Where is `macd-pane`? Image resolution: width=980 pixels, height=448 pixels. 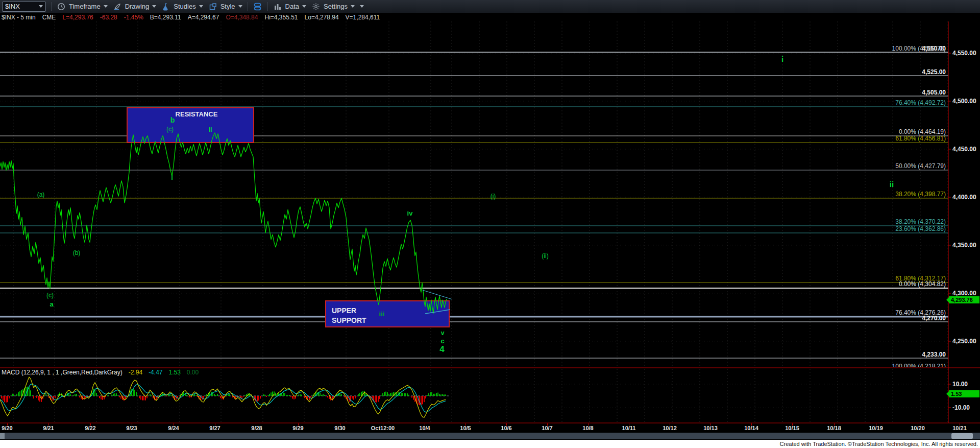
macd-pane is located at coordinates (474, 396).